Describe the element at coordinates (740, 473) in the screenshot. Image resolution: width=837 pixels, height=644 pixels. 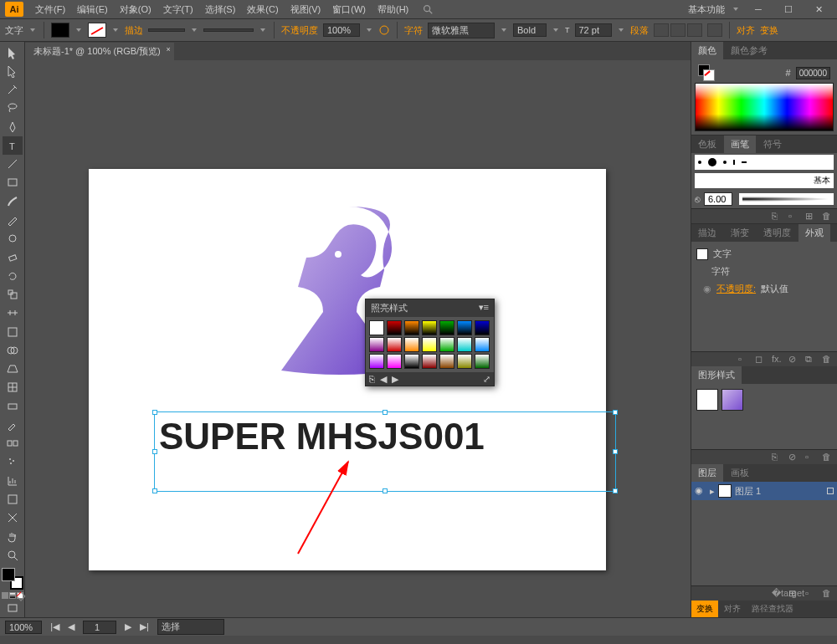
I see `tab-artboards: 画板` at that location.